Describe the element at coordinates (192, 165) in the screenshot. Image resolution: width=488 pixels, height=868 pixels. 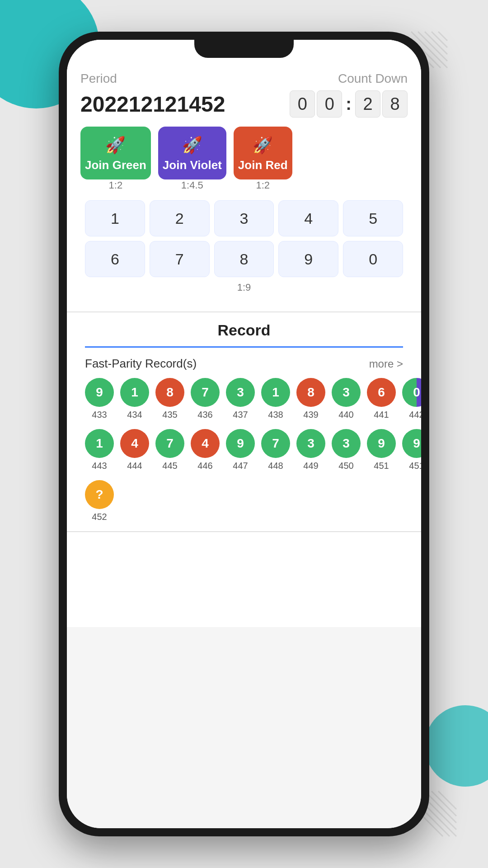
I see `join-violet-label: Join Violet` at that location.